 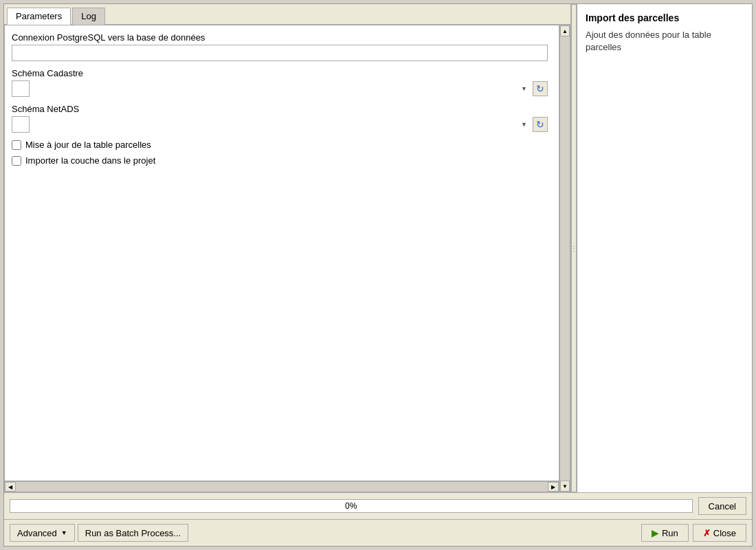 What do you see at coordinates (378, 532) in the screenshot?
I see `bottom-bar: Advanced ▼ Run as Batch Process... ▶ Run…` at bounding box center [378, 532].